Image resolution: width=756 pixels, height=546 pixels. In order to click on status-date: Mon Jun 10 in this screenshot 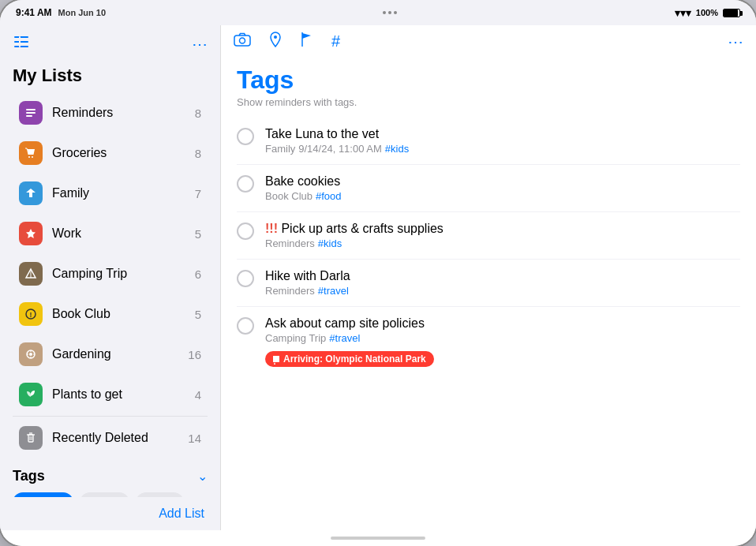, I will do `click(82, 13)`.